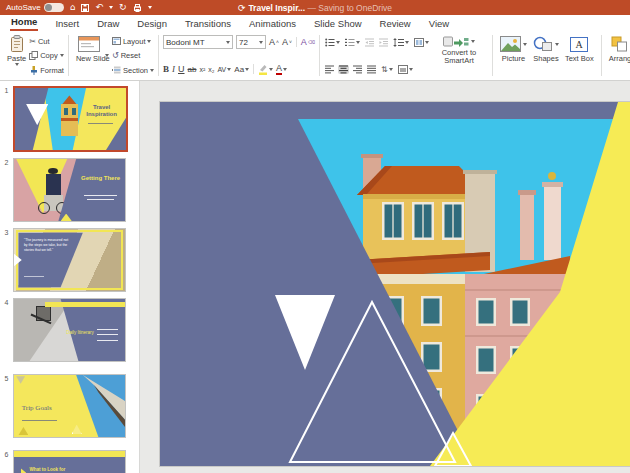  I want to click on highlight-icon, so click(263, 70).